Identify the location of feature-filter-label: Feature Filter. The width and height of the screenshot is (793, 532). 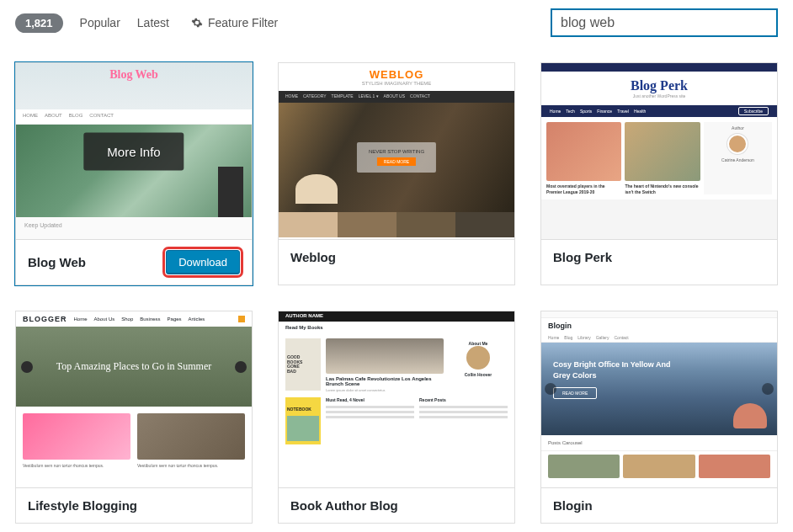
(242, 23).